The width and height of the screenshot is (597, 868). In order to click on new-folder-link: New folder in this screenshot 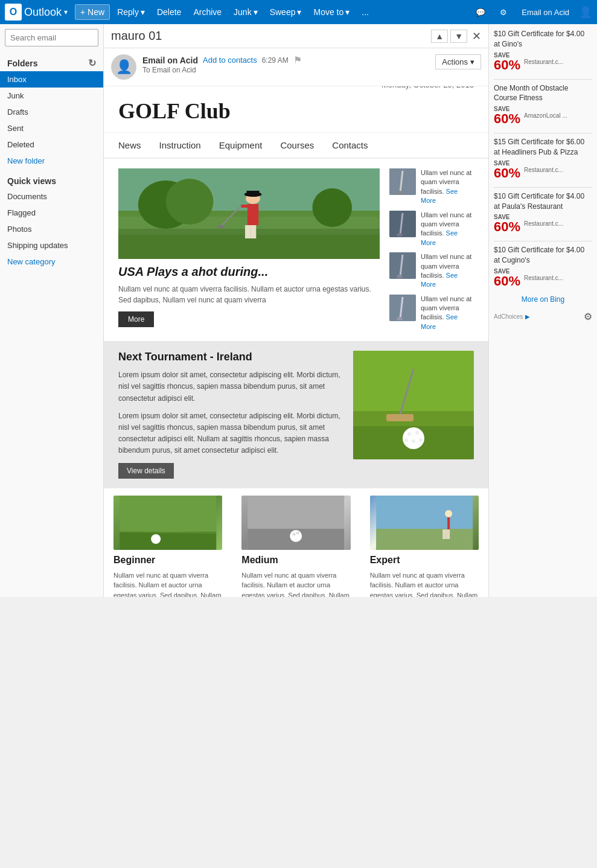, I will do `click(52, 161)`.